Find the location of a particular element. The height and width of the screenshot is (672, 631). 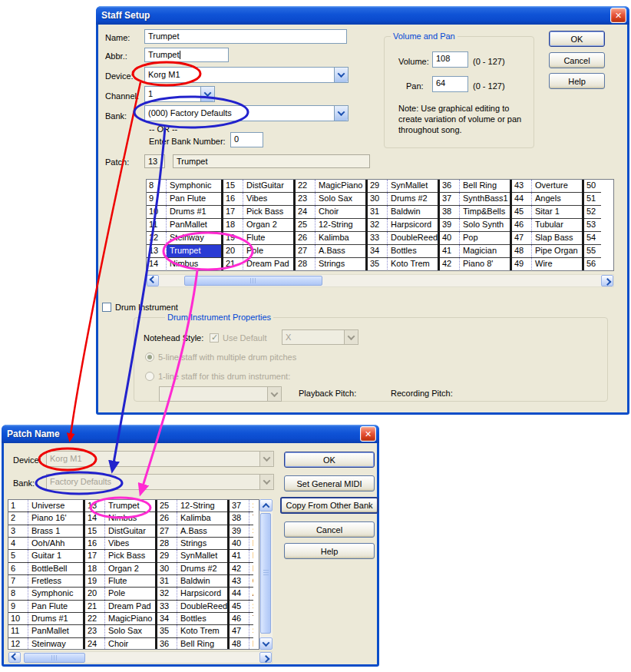

patch-number-cell: 23 is located at coordinates (306, 199).